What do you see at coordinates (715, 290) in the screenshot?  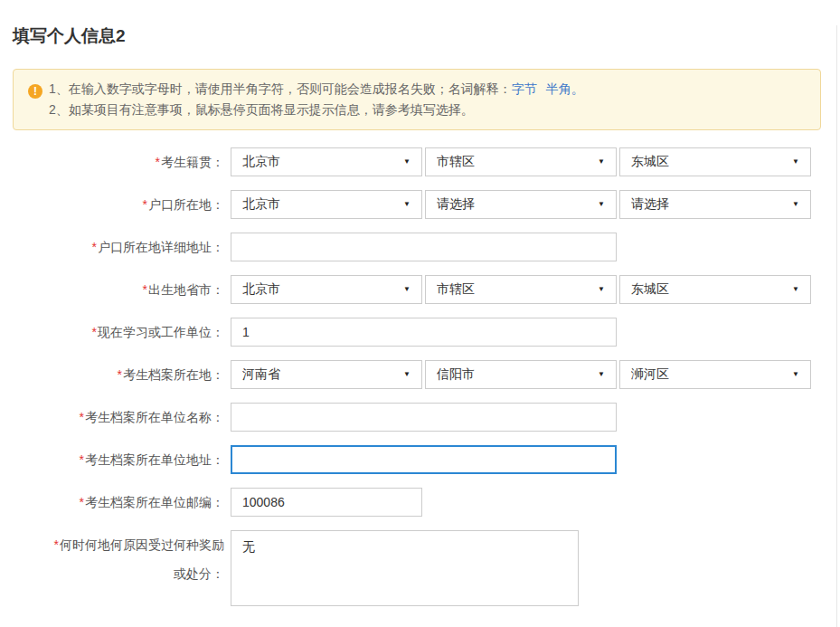 I see `select-birthplace-district: 东城区 ▼` at bounding box center [715, 290].